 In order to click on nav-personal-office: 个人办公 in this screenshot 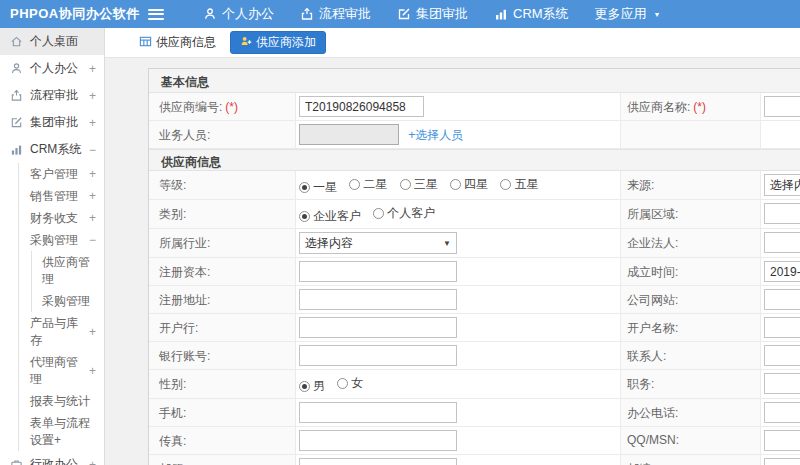, I will do `click(238, 14)`.